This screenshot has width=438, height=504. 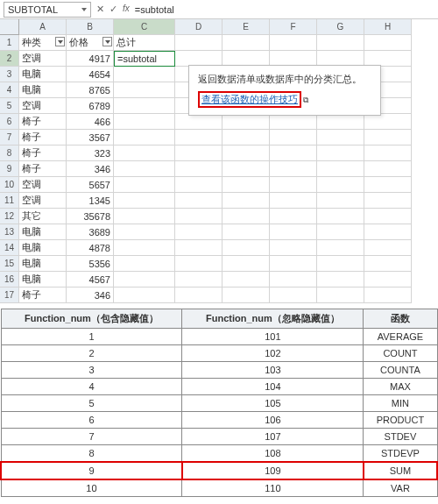 I want to click on cell: 椅子, so click(x=43, y=169).